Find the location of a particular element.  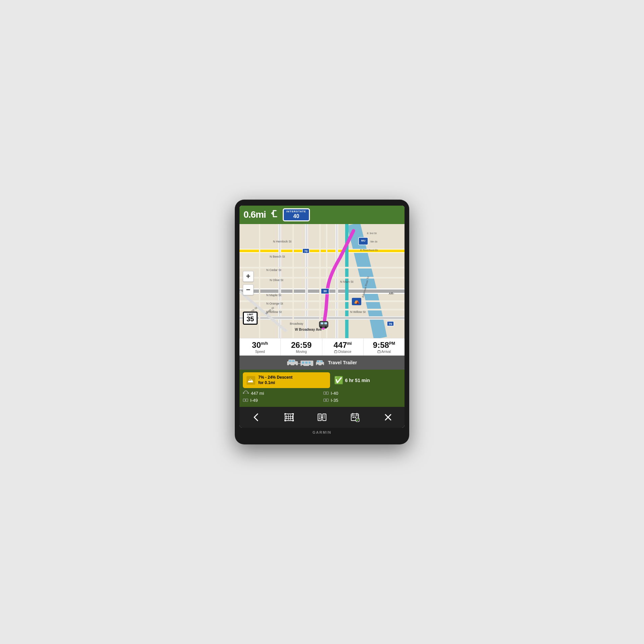

svg-text: N Cedar St is located at coordinates (274, 270).